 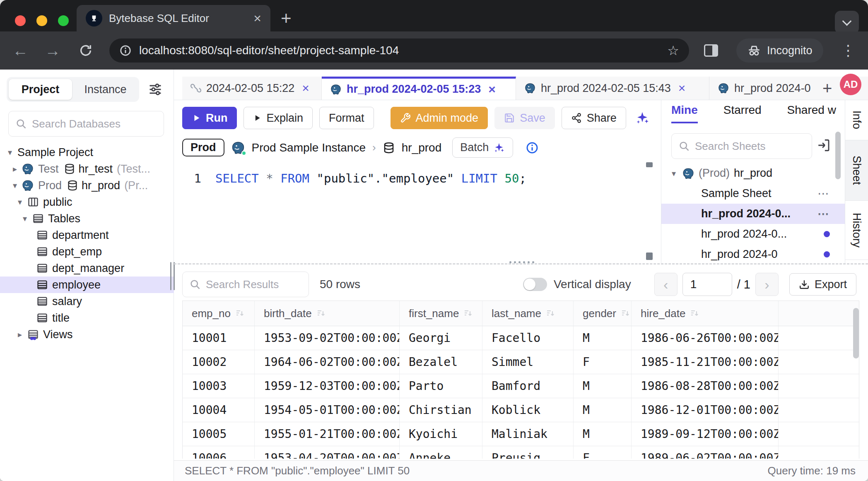 What do you see at coordinates (422, 148) in the screenshot?
I see `database-name: hr_prod` at bounding box center [422, 148].